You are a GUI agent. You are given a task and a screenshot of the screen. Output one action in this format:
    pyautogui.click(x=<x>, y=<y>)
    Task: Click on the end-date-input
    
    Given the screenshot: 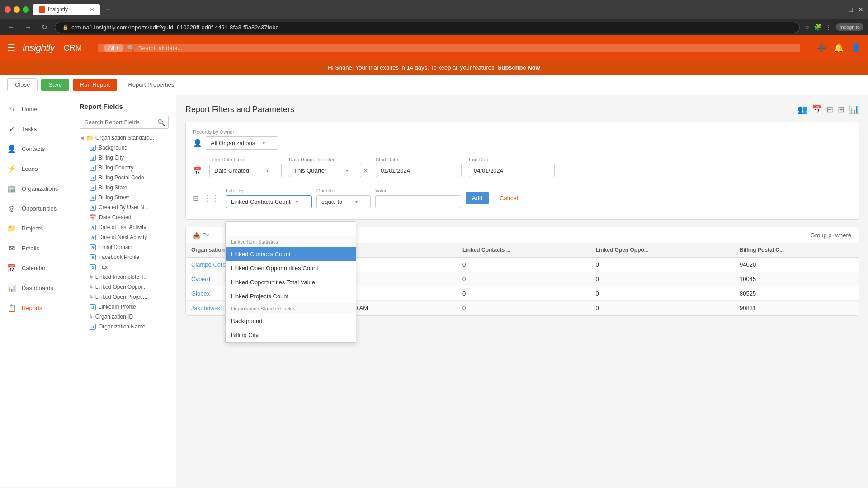 What is the action you would take?
    pyautogui.click(x=512, y=171)
    